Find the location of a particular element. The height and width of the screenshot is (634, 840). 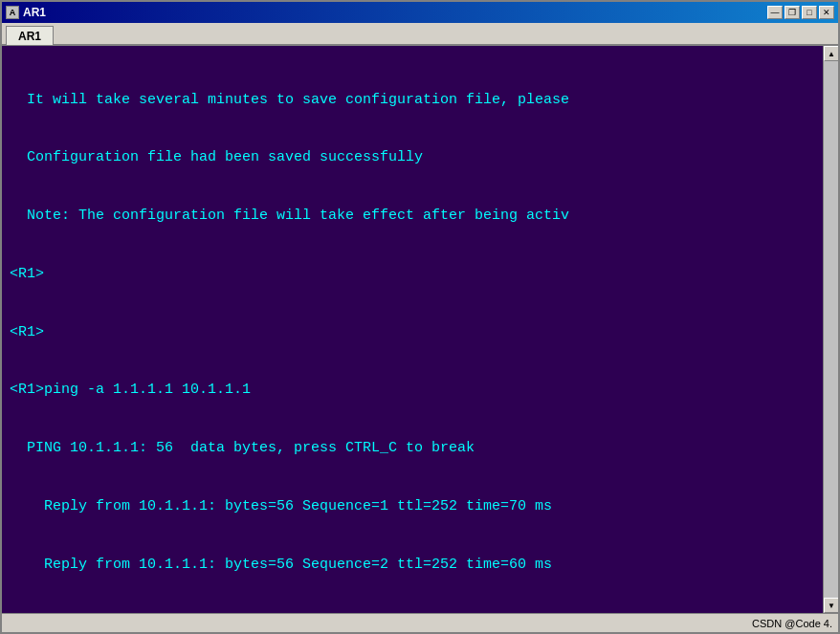

restore-button: ❐ is located at coordinates (792, 12).